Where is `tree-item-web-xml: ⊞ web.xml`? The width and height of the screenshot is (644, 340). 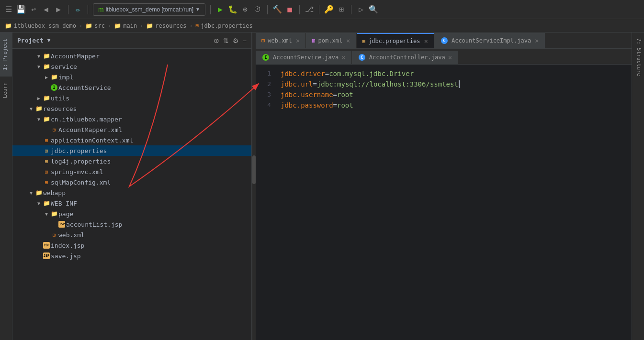
tree-item-web-xml: ⊞ web.xml is located at coordinates (132, 235).